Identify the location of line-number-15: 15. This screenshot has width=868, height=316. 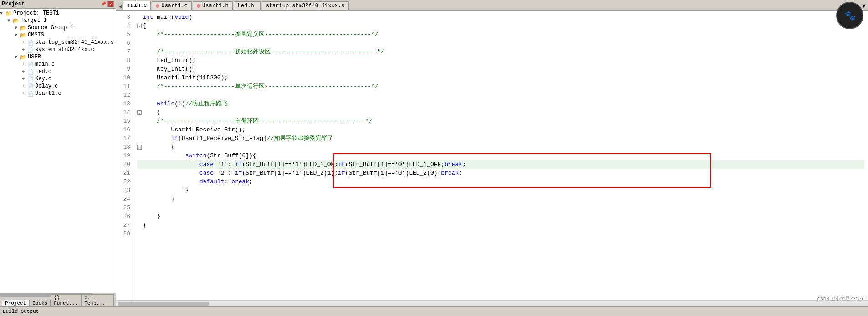
(125, 121).